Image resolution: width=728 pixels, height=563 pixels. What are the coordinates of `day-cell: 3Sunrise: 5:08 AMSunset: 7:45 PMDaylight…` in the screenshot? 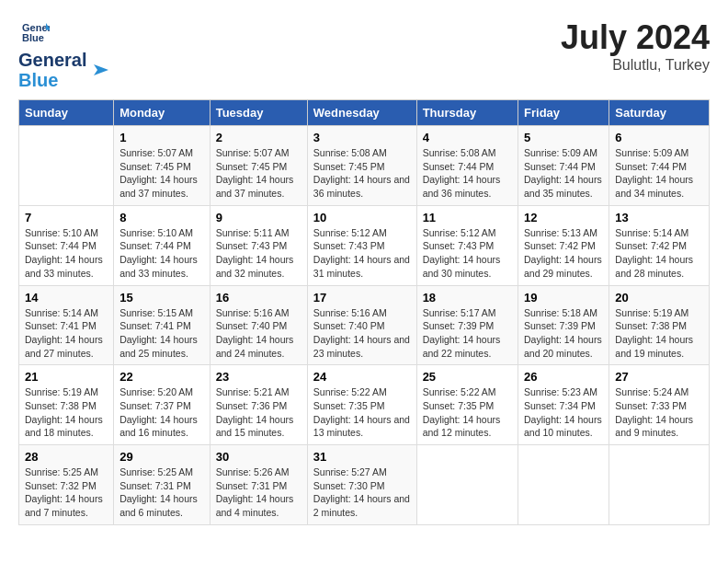 It's located at (362, 166).